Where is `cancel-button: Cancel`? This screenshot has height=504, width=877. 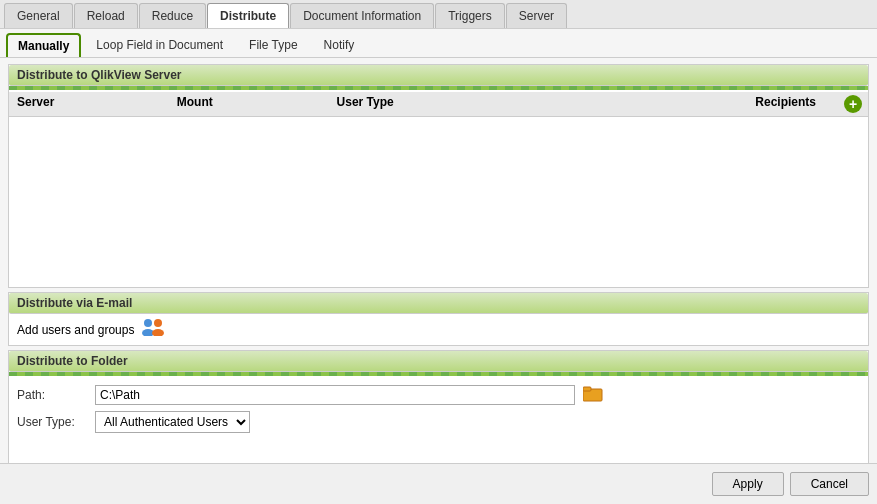 cancel-button: Cancel is located at coordinates (830, 484).